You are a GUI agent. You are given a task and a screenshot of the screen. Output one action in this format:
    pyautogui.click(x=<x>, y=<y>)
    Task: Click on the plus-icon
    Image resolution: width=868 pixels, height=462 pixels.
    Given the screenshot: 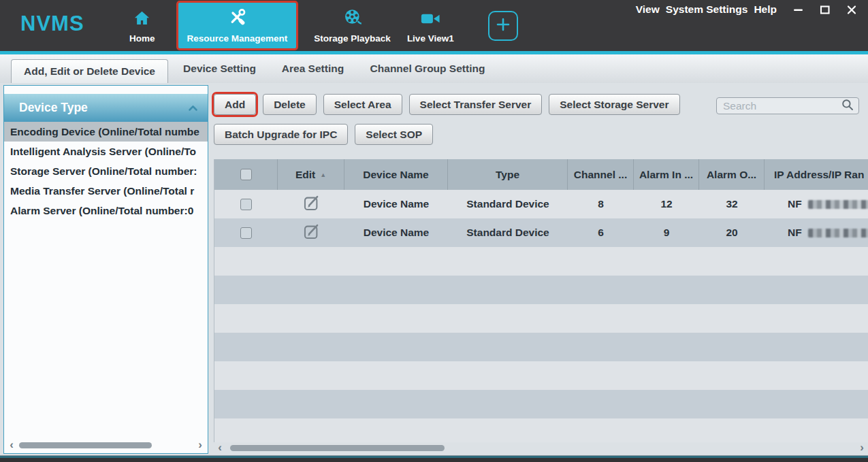 What is the action you would take?
    pyautogui.click(x=503, y=26)
    